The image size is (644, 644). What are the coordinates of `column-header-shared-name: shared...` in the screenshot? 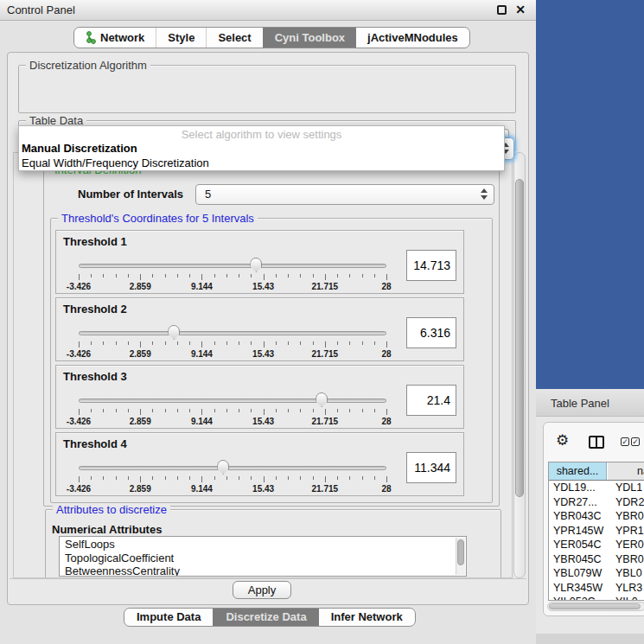 It's located at (577, 471).